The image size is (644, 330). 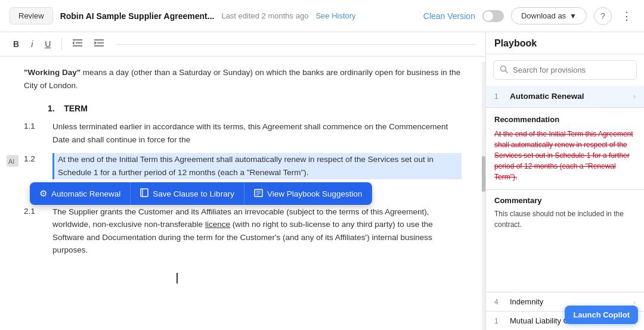 What do you see at coordinates (43, 194) in the screenshot?
I see `gear-icon: ⚙` at bounding box center [43, 194].